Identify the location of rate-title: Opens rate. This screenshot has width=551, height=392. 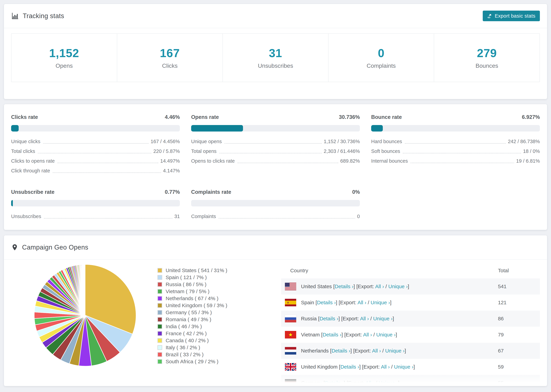
(205, 117).